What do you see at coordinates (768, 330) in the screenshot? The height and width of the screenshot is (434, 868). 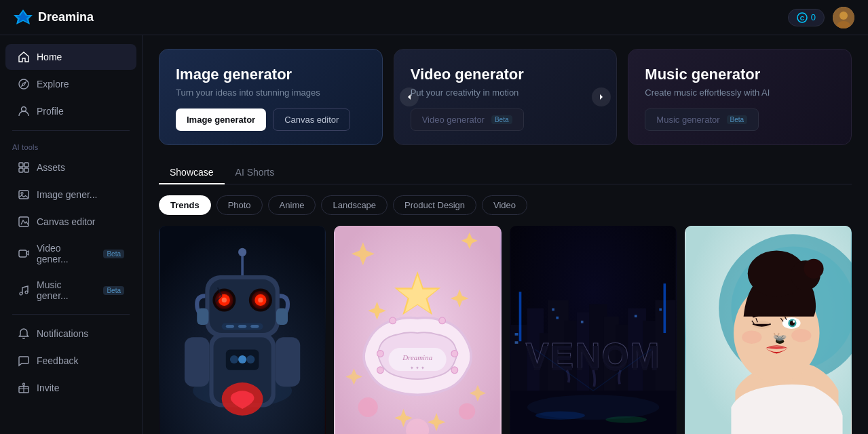 I see `image-card-portrait` at bounding box center [768, 330].